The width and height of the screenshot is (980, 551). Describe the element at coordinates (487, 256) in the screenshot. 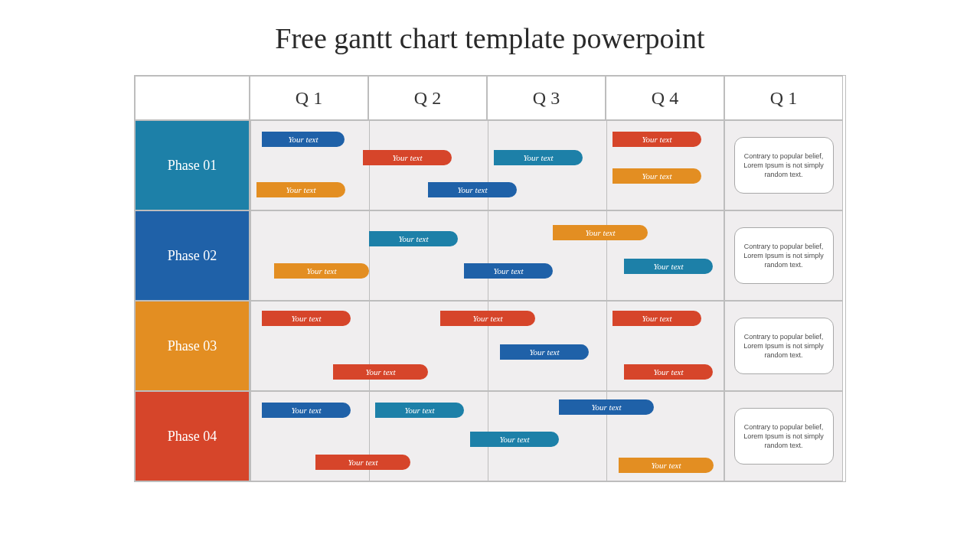

I see `track-phase-02: Your text Your text Your text Your text …` at that location.